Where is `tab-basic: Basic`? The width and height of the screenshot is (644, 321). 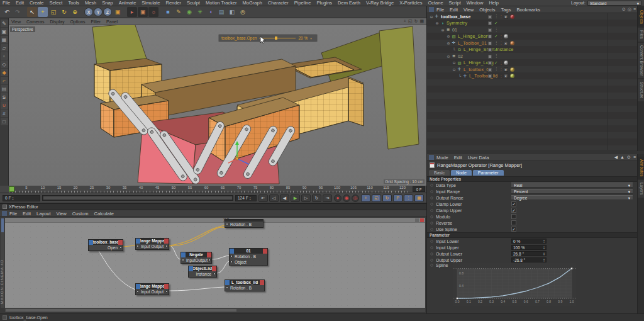 tab-basic: Basic is located at coordinates (439, 172).